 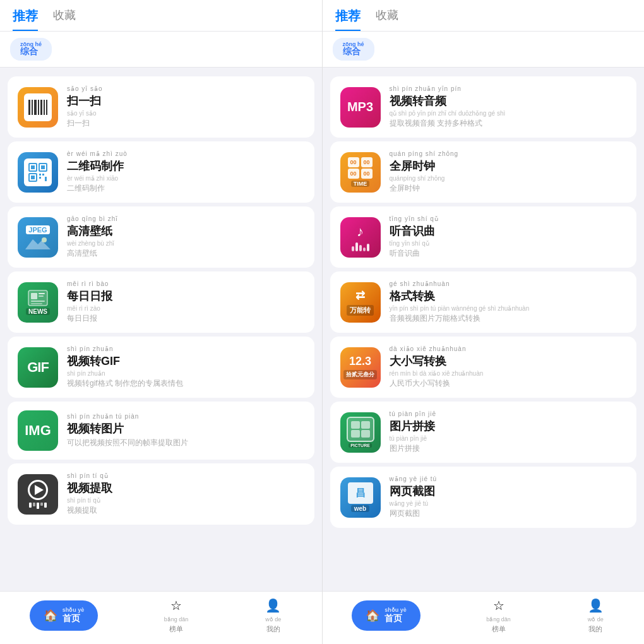 I want to click on left-list-item: ☆ bǎng dān 榜单, so click(x=176, y=615).